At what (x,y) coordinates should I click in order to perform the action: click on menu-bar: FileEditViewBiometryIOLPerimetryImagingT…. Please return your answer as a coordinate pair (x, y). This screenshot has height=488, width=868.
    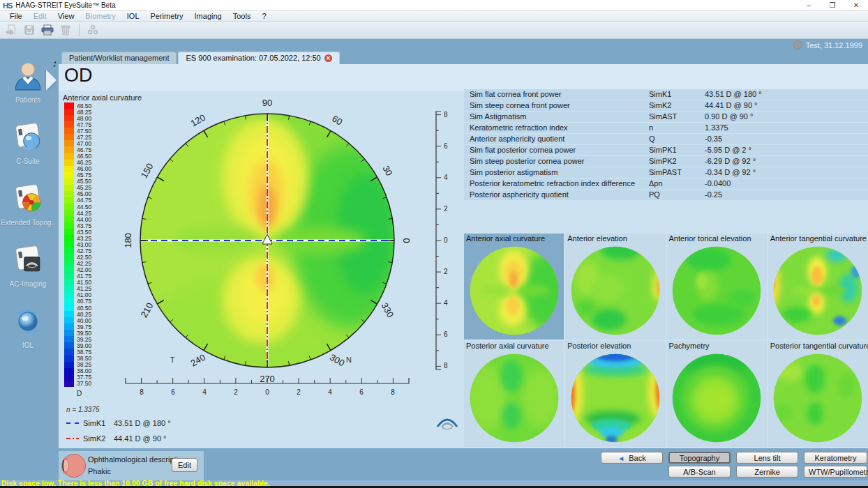
    Looking at the image, I should click on (434, 17).